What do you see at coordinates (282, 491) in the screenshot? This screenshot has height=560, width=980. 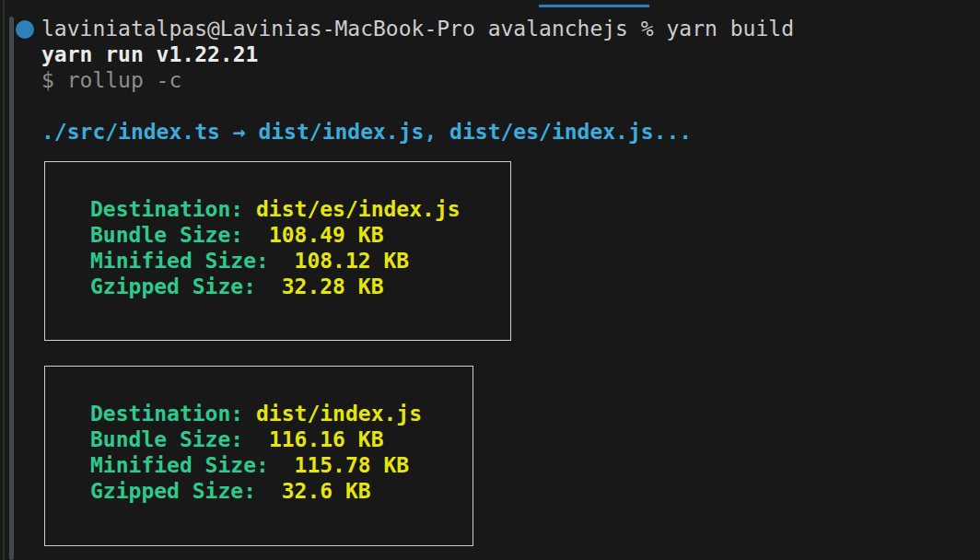 I see `filesize-row-gzipped-size: Gzipped Size: 32.6 KB` at bounding box center [282, 491].